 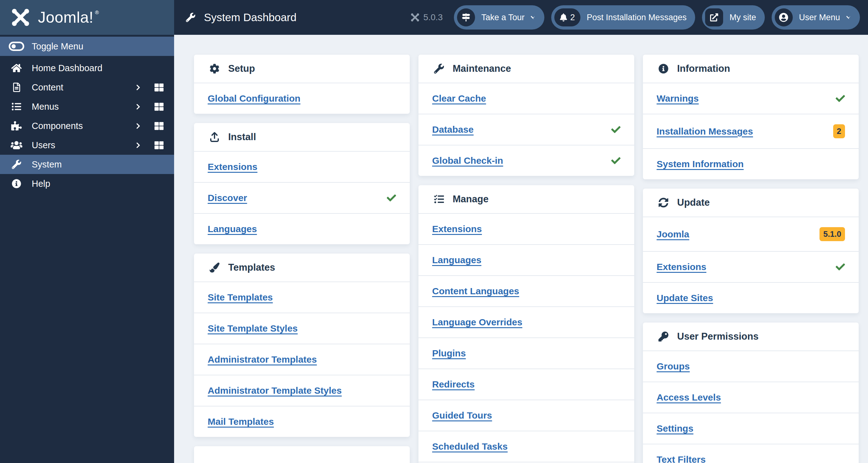 I want to click on link-warnings: Warnings, so click(x=678, y=98).